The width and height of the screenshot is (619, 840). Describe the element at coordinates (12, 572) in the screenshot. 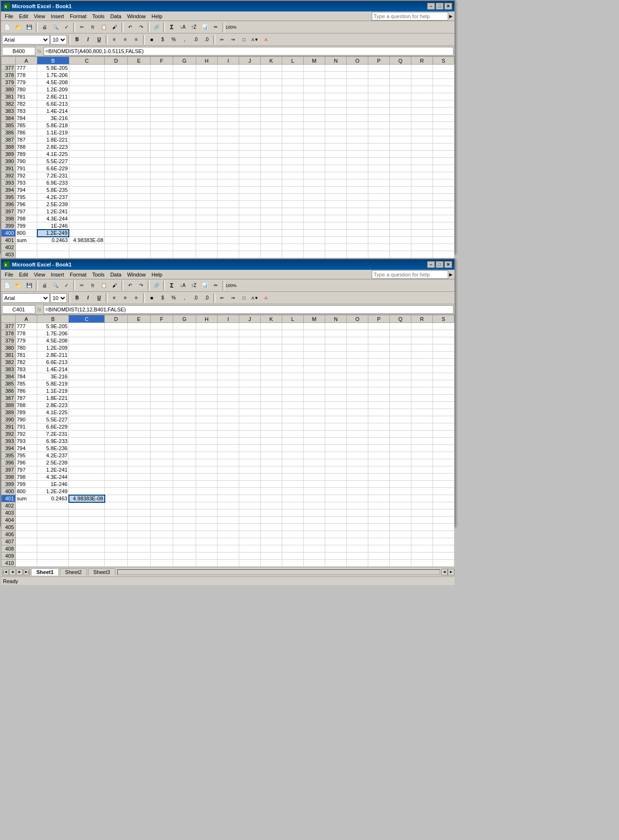

I see `tab-prev-2: ◄` at that location.